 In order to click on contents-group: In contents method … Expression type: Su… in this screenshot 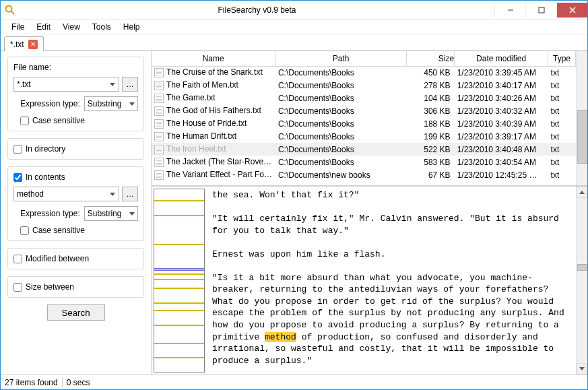, I will do `click(75, 203)`.